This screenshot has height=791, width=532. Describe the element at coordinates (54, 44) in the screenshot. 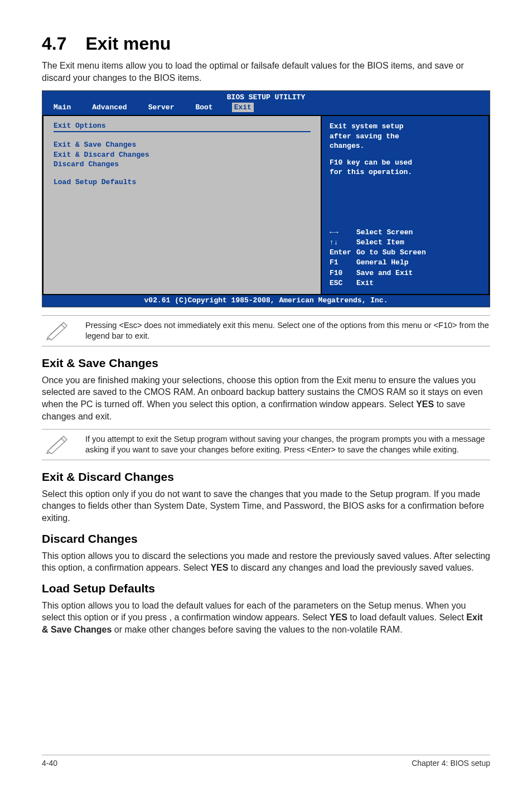

I see `title-number: 4.7` at that location.